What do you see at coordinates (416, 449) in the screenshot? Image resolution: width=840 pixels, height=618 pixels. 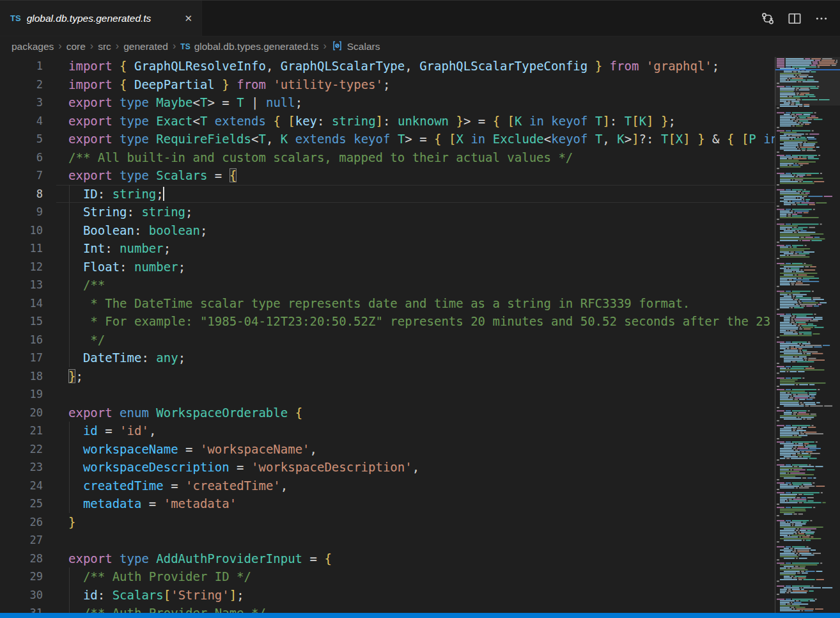 I see `code-line: workspaceName = 'workspaceName',` at bounding box center [416, 449].